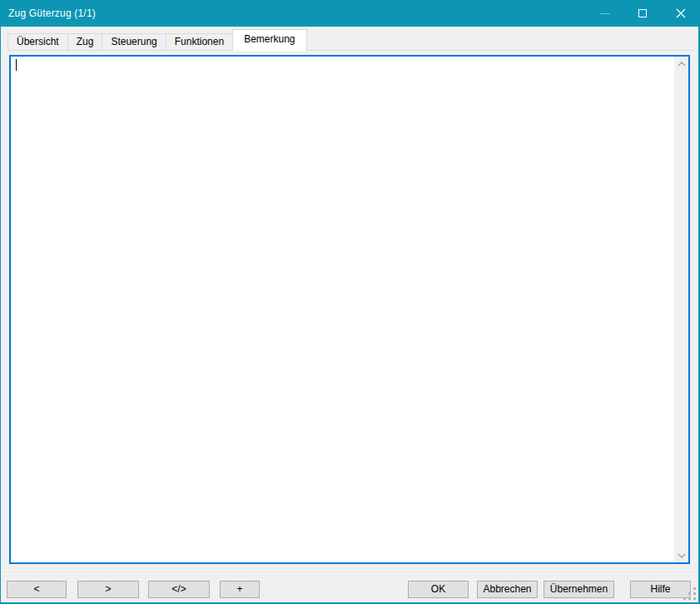 Image resolution: width=700 pixels, height=604 pixels. I want to click on chevron-down-icon, so click(682, 556).